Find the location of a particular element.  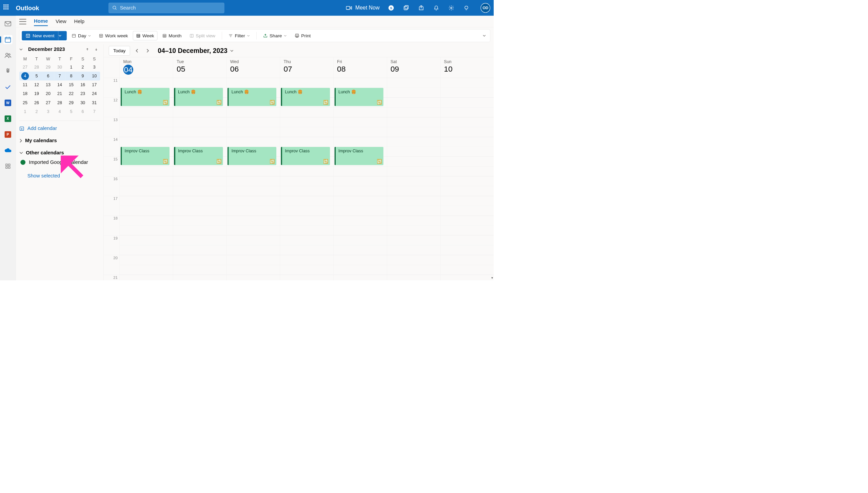

search-box is located at coordinates (166, 8).